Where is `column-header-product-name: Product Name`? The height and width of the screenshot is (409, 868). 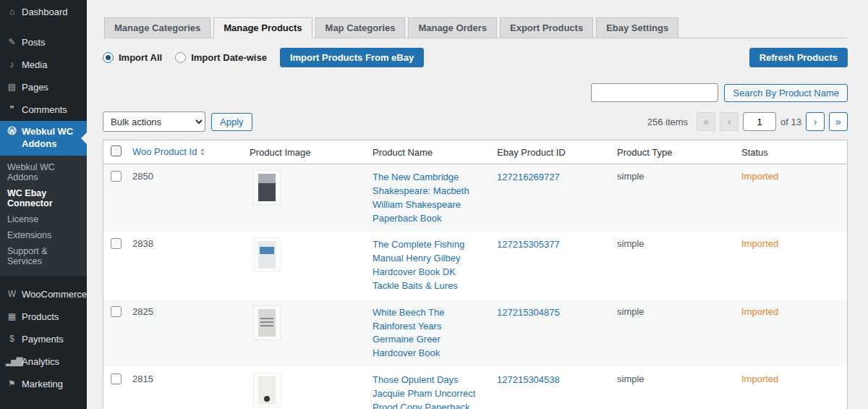 column-header-product-name: Product Name is located at coordinates (427, 152).